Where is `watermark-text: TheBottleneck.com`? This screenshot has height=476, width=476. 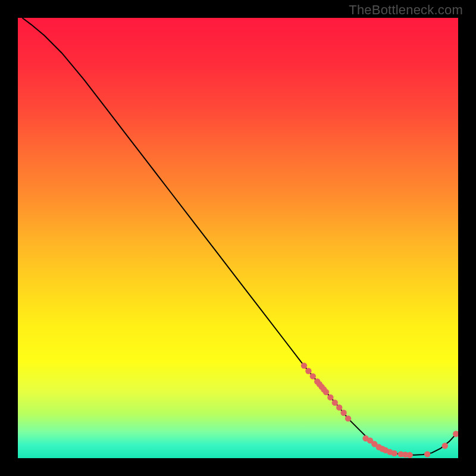 watermark-text: TheBottleneck.com is located at coordinates (406, 10).